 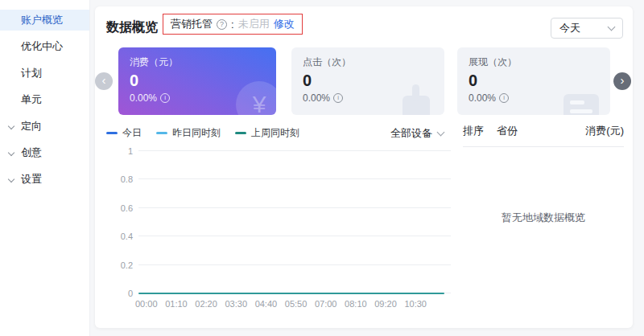 I want to click on chart-y-tick: 1, so click(x=121, y=151).